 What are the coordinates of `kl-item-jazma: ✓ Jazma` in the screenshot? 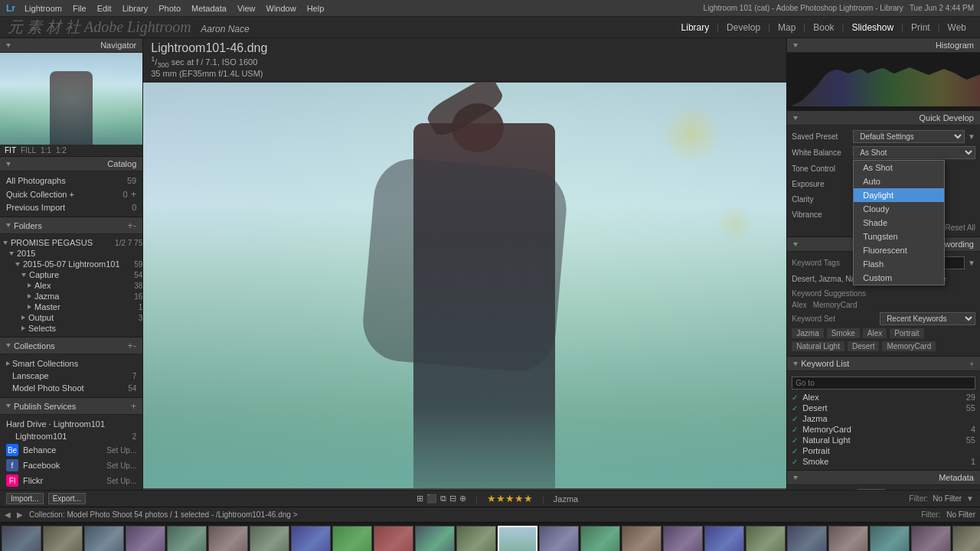 It's located at (884, 419).